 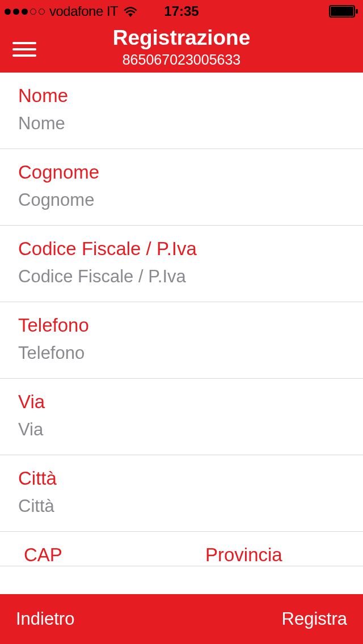 I want to click on signal-strength-icon, so click(x=25, y=11).